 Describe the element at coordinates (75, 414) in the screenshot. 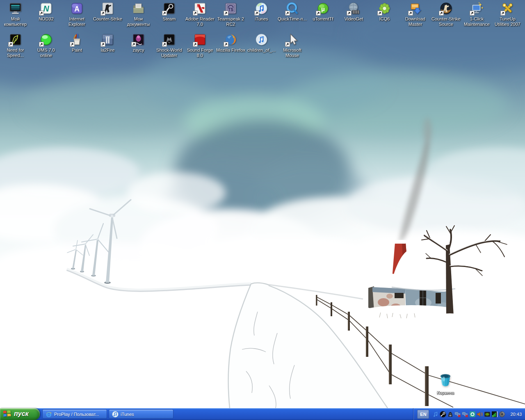

I see `task-proplay: ProPlay / Пользоват...` at that location.